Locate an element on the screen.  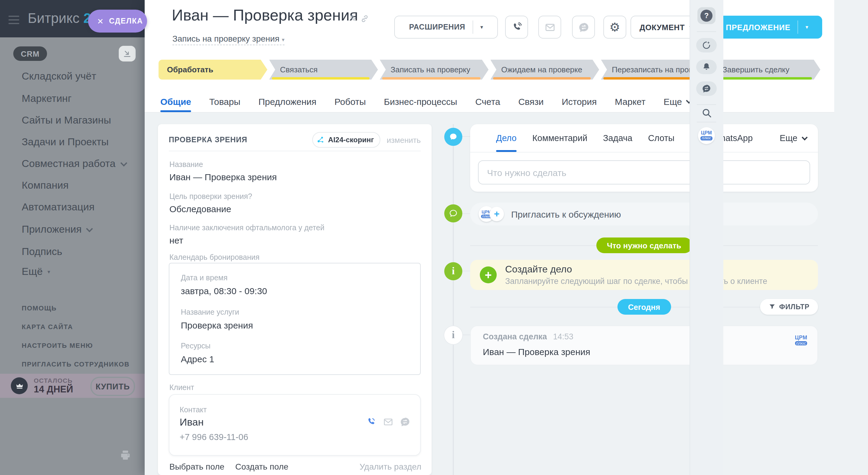
tab-quotes: Предложения is located at coordinates (287, 101).